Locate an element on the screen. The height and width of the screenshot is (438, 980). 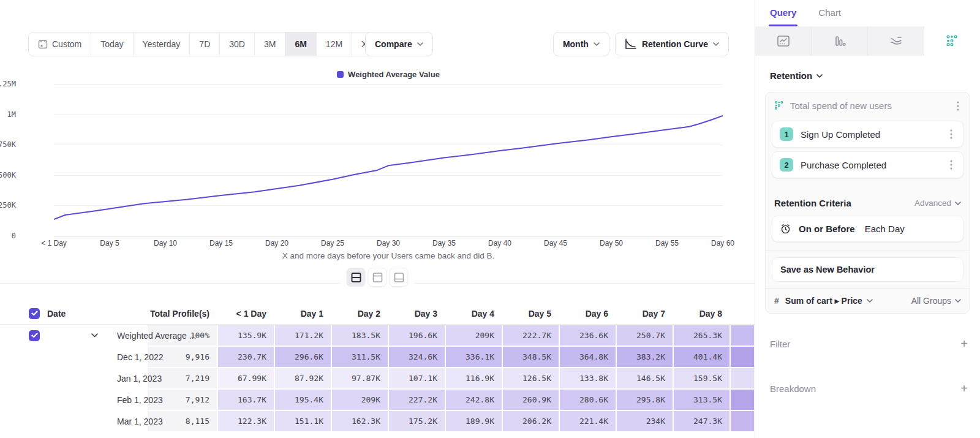
range-custom: Custom is located at coordinates (60, 44).